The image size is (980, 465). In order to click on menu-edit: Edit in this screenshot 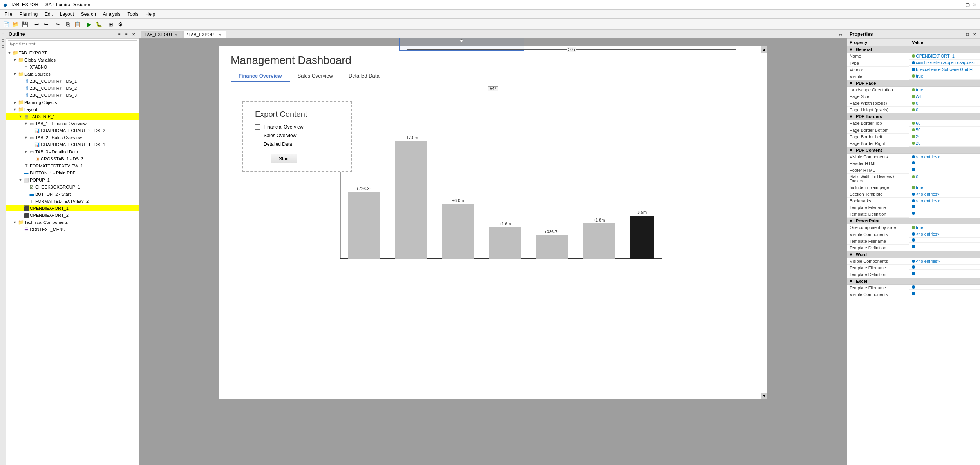, I will do `click(49, 14)`.